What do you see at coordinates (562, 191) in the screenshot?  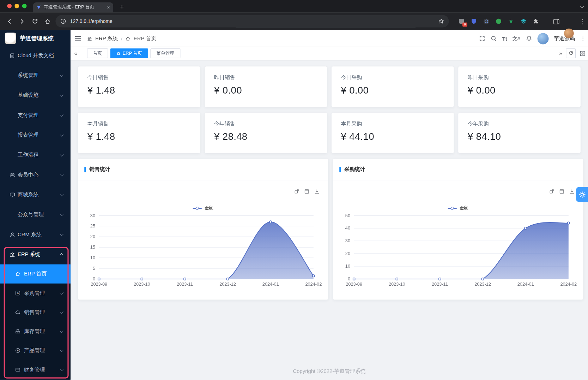 I see `chart-toolbox` at bounding box center [562, 191].